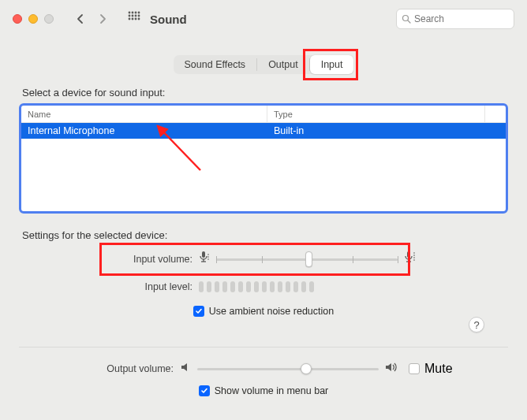 The width and height of the screenshot is (527, 420). What do you see at coordinates (265, 93) in the screenshot?
I see `input-device-heading: Select a device for sound input:` at bounding box center [265, 93].